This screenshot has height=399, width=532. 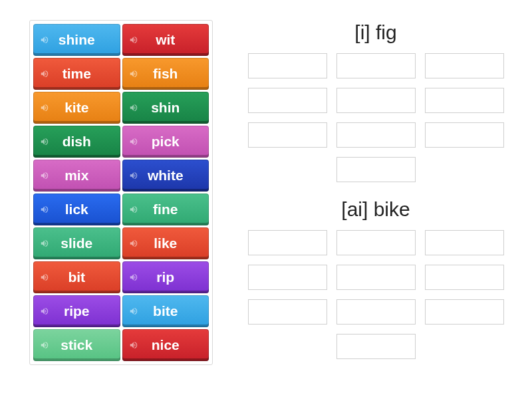 What do you see at coordinates (165, 74) in the screenshot?
I see `word-tile-label: fish` at bounding box center [165, 74].